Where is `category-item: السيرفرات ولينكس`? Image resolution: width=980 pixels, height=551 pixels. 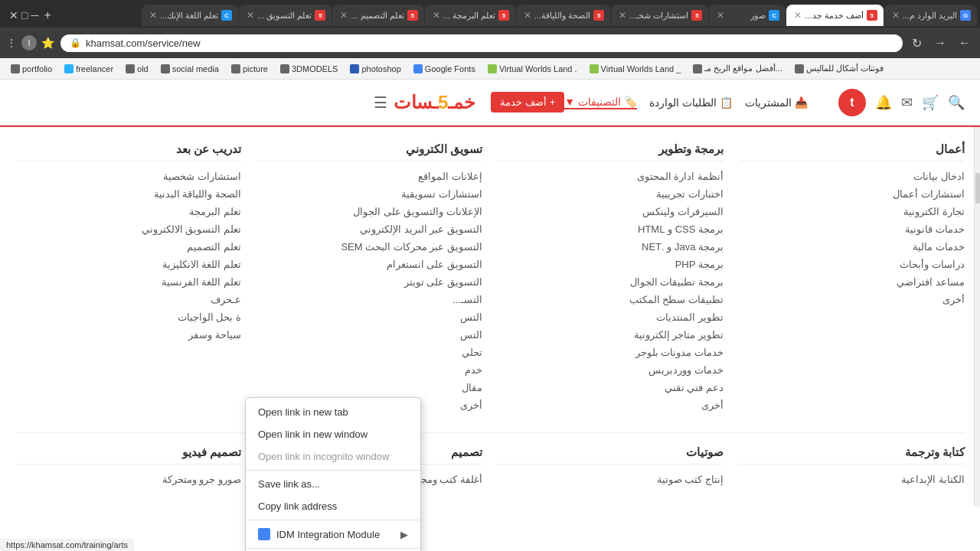
category-item: السيرفرات ولينكس is located at coordinates (611, 211).